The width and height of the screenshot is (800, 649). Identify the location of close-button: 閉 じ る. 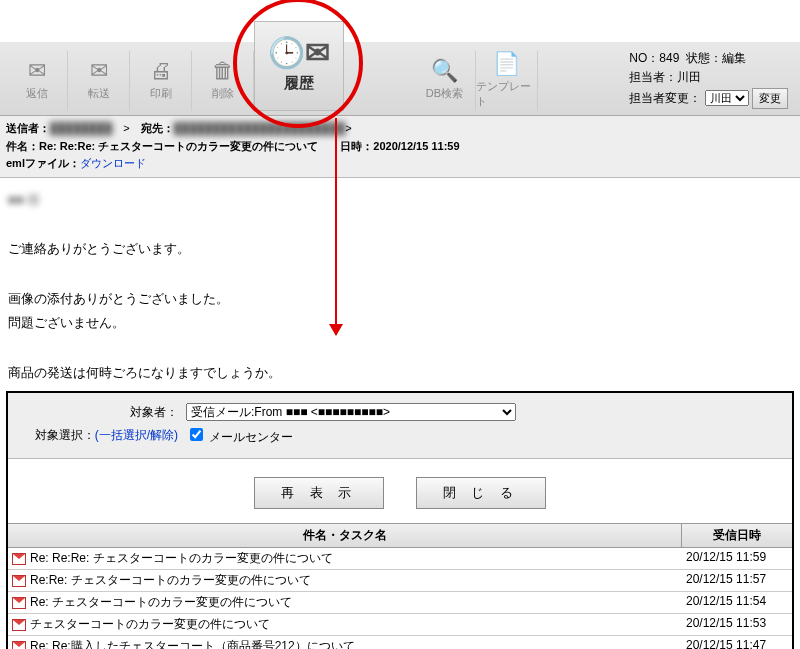
(481, 493).